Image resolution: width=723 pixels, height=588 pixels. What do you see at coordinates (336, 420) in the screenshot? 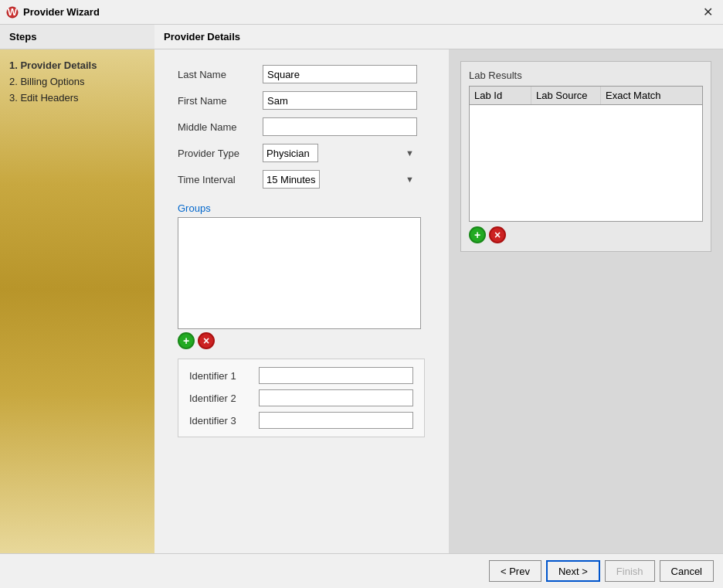
I see `identifier-3-input` at bounding box center [336, 420].